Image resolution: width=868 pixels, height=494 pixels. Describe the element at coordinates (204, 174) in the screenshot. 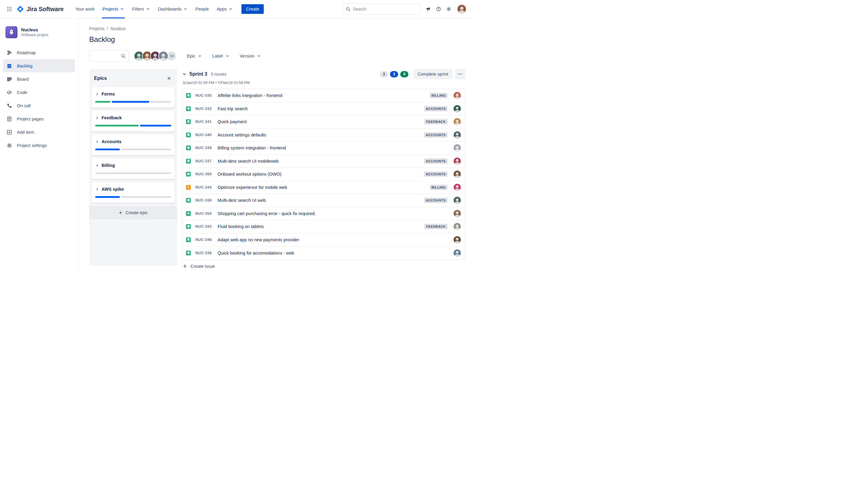

I see `issue-key: NUC-360` at that location.